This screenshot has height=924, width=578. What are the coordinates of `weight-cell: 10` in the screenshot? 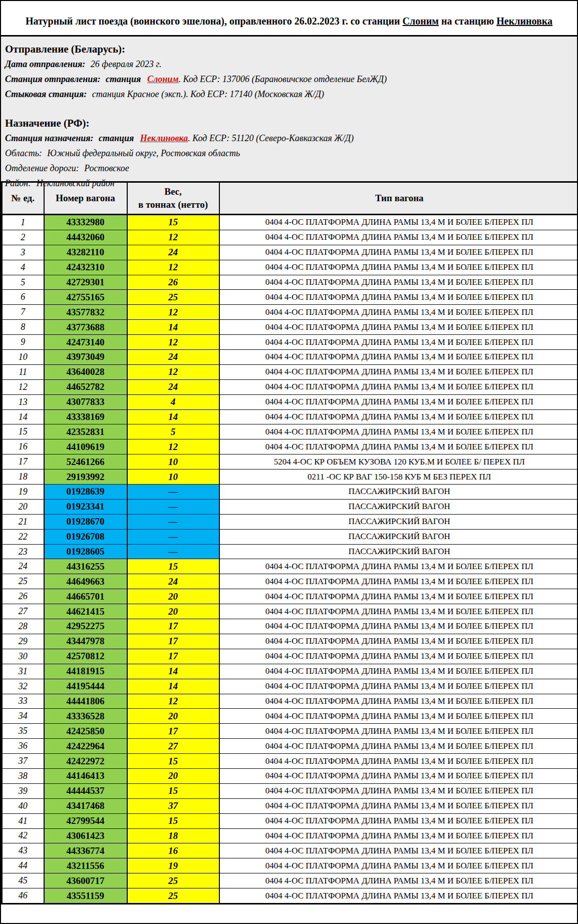 It's located at (173, 462).